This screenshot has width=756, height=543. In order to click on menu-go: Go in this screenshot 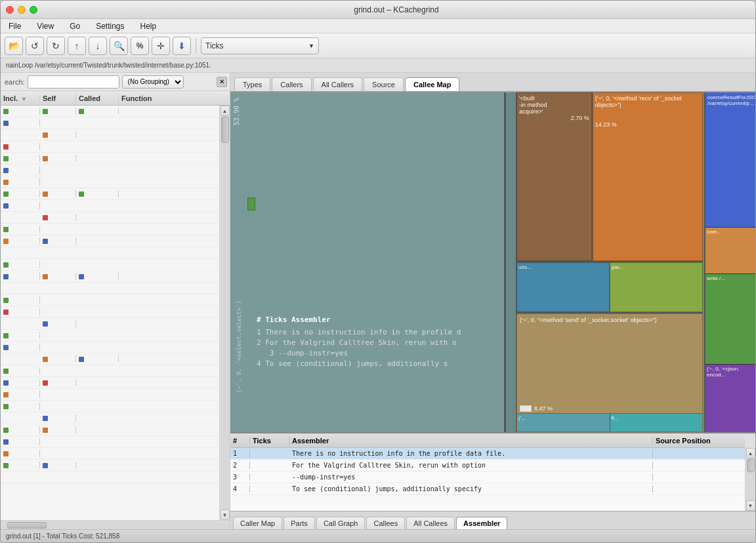, I will do `click(75, 26)`.